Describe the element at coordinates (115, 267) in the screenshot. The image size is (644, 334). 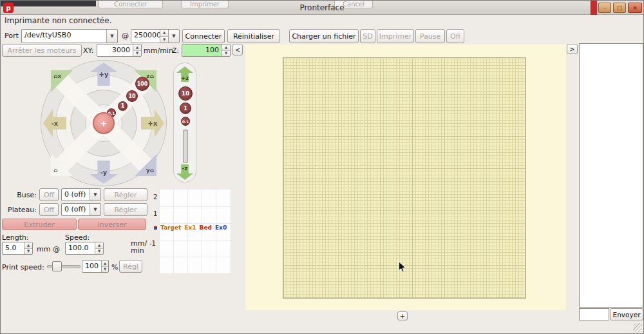
I see `percent-label: %` at that location.